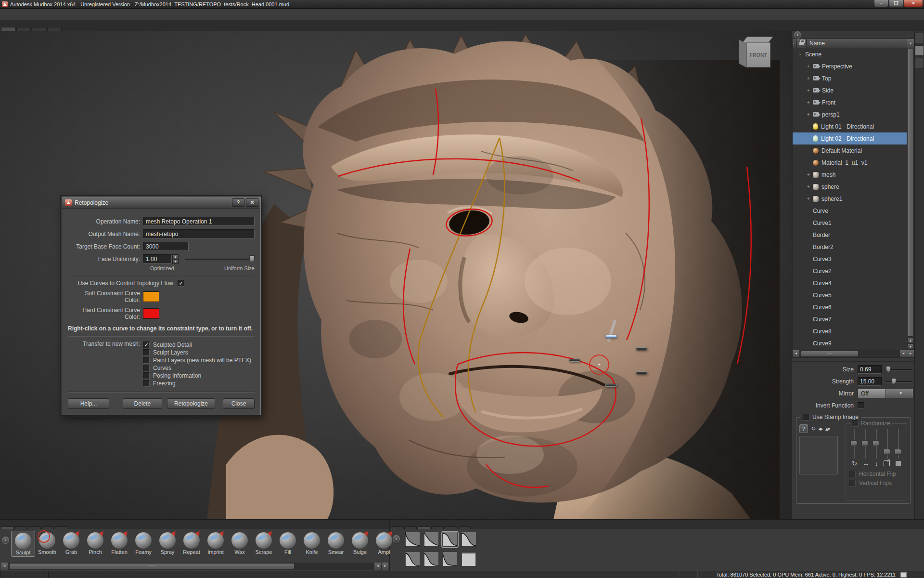  Describe the element at coordinates (336, 543) in the screenshot. I see `tool-button: Smear` at that location.